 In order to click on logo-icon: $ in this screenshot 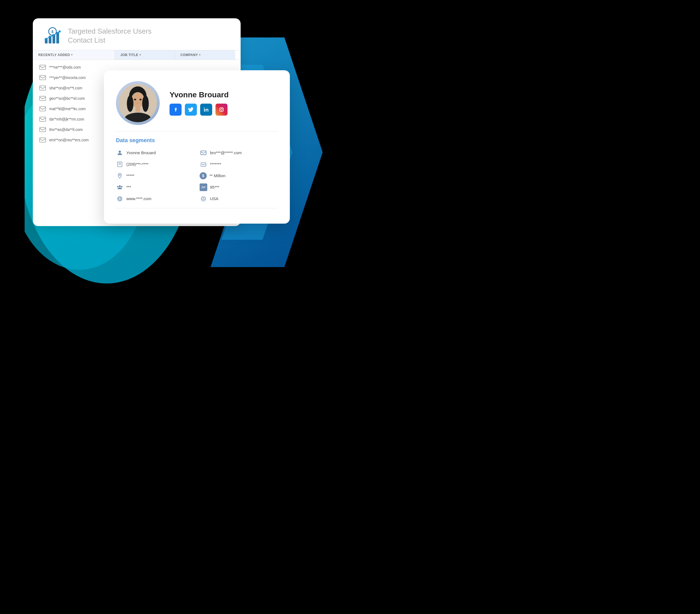, I will do `click(53, 36)`.